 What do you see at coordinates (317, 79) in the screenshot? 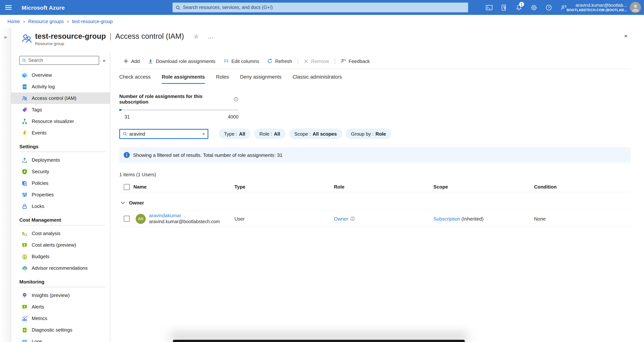
I see `tab-classic-administrators: Classic administrators` at bounding box center [317, 79].